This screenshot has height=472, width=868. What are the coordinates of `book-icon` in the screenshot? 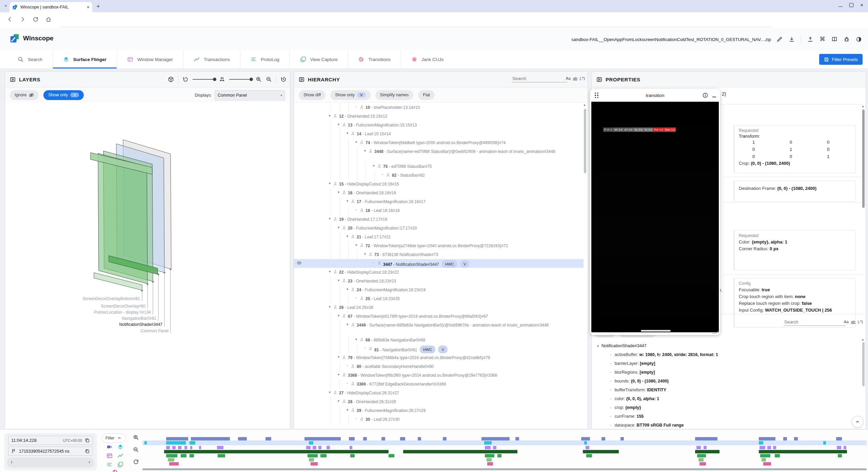 It's located at (834, 39).